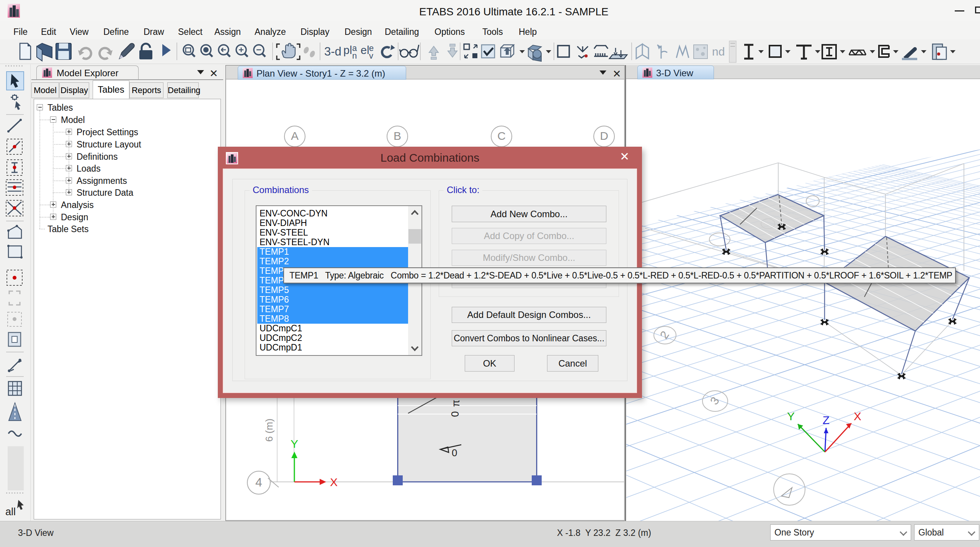 This screenshot has width=980, height=547. I want to click on svg-text: el, so click(365, 50).